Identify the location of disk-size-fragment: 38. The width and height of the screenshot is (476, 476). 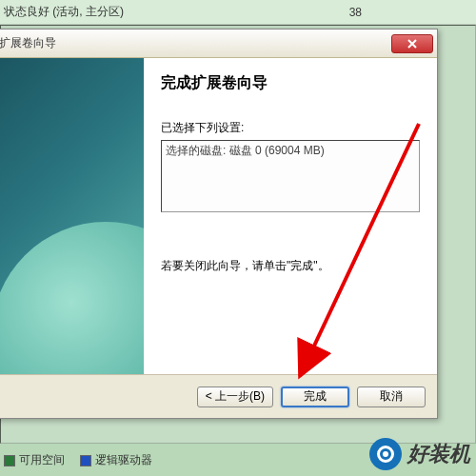
(356, 12).